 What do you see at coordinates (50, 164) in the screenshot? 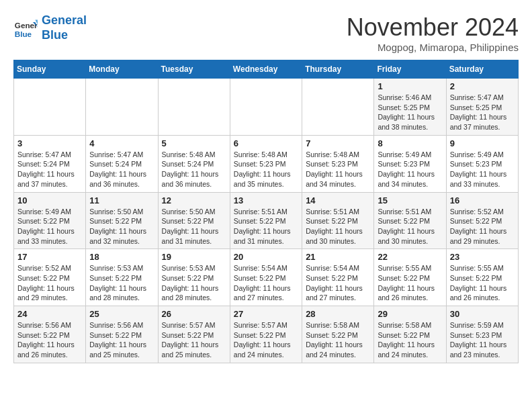
I see `calendar-cell: 3Sunrise: 5:47 AM Sunset: 5:24 PM Daylig…` at bounding box center [50, 164].